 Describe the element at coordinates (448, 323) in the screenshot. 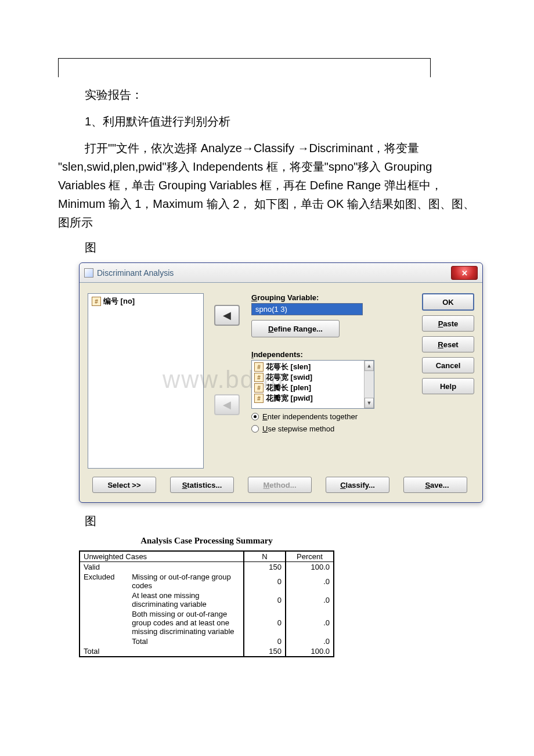

I see `paste-button: Paste` at that location.